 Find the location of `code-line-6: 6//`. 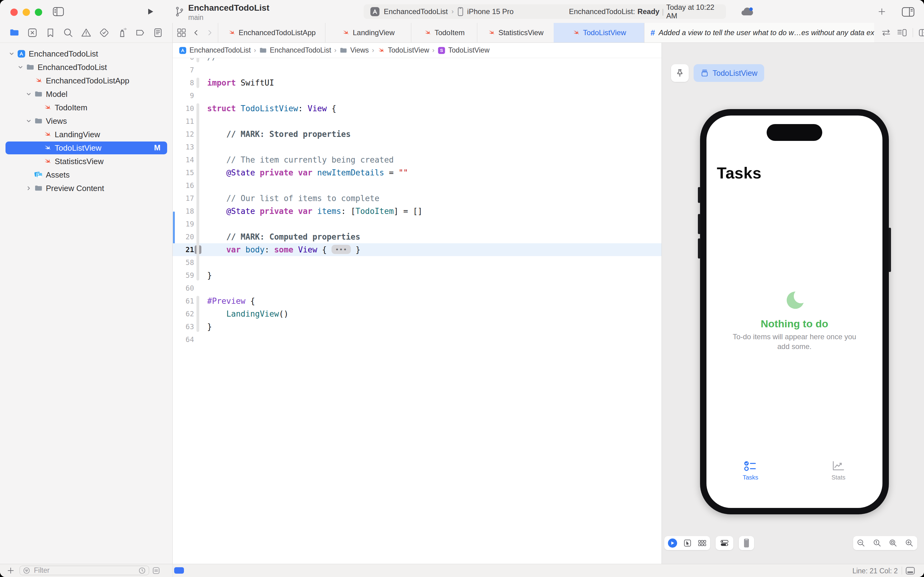

code-line-6: 6// is located at coordinates (417, 61).